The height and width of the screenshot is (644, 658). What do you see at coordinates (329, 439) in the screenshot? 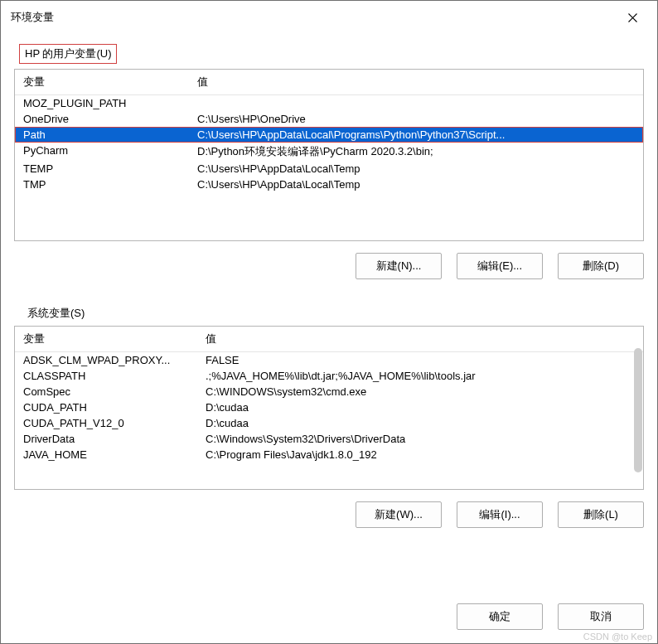
I see `table-row: DriverDataC:\Windows\System32\Drivers\Dr…` at bounding box center [329, 439].